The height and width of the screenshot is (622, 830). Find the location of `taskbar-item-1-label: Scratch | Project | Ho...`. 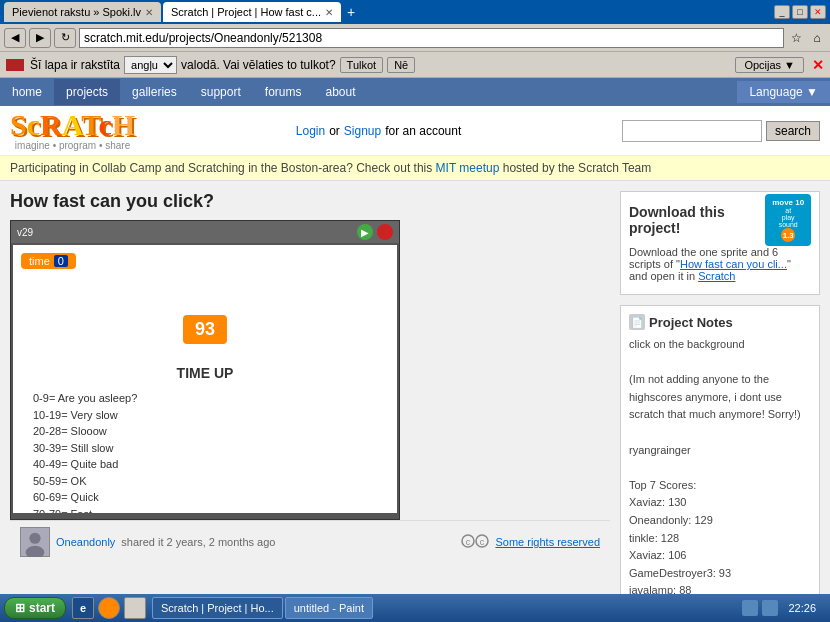

taskbar-item-1-label: Scratch | Project | Ho... is located at coordinates (218, 608).